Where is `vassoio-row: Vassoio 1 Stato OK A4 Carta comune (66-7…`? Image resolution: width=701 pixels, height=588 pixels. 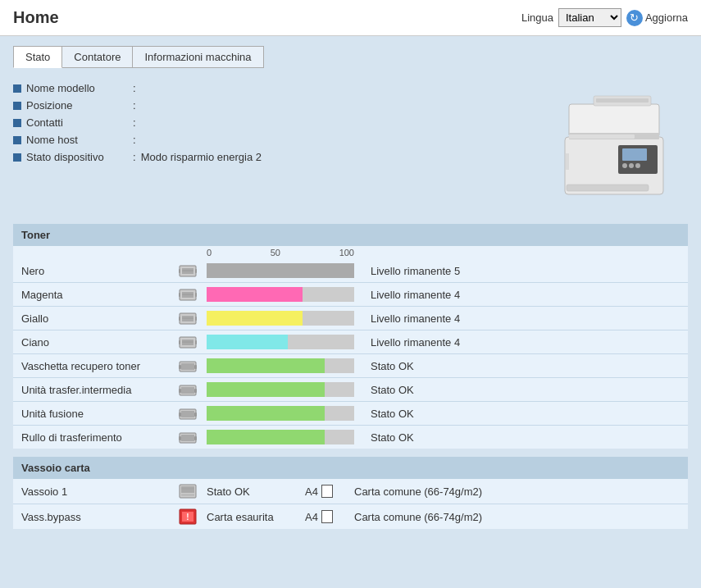
vassoio-row: Vassoio 1 Stato OK A4 Carta comune (66-7… is located at coordinates (351, 492).